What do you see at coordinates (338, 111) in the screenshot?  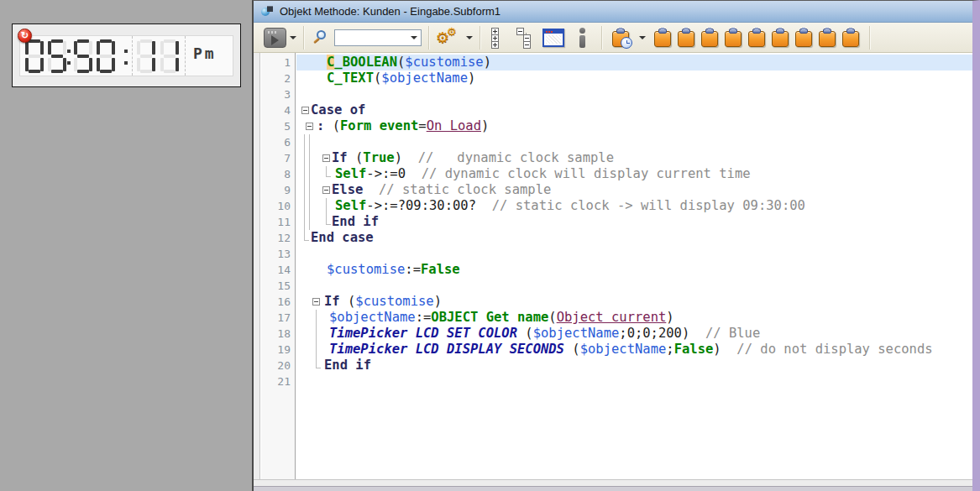 I see `code-text: Case of` at bounding box center [338, 111].